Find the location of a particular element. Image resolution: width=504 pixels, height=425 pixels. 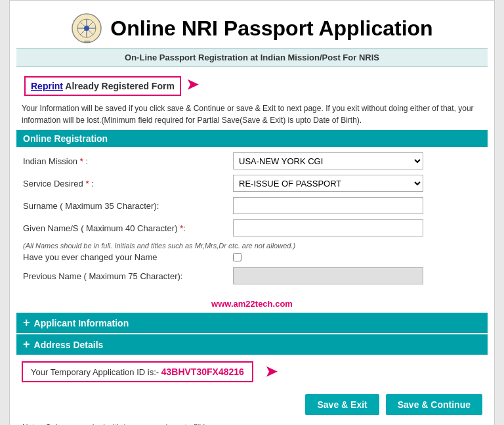

previous-name-label: Previous Name ( Maximum 75 Character): is located at coordinates (128, 276).